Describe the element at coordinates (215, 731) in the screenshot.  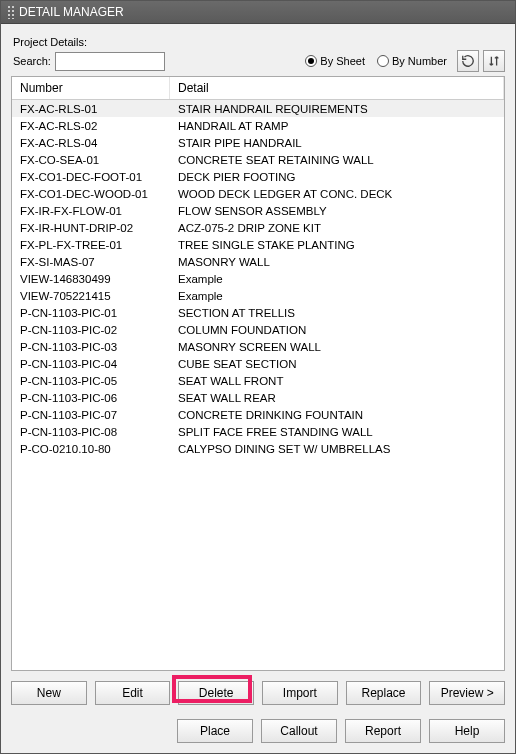
I see `place-button: Place` at that location.